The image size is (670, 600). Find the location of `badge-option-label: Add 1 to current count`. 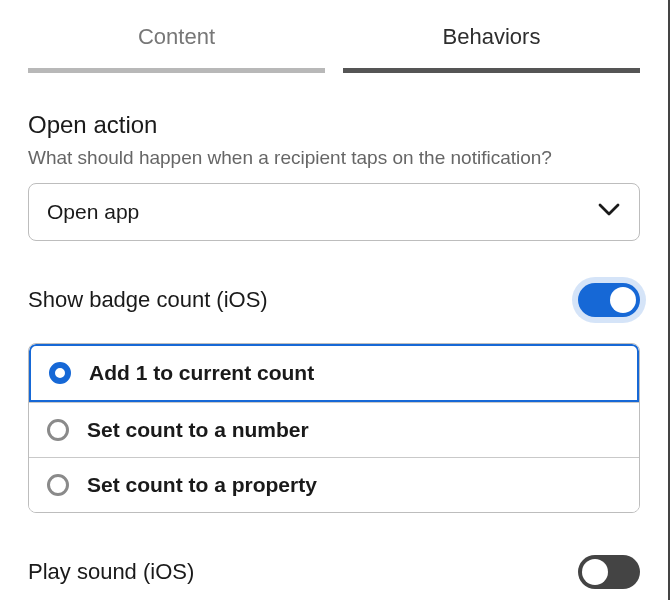

badge-option-label: Add 1 to current count is located at coordinates (202, 373).